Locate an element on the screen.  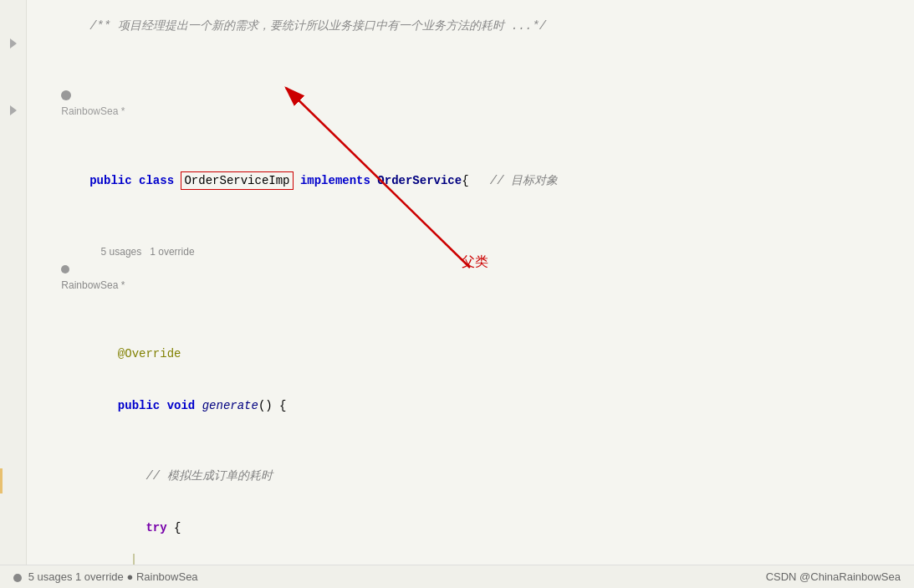
line-9: // 模拟生成订单的耗时 is located at coordinates (473, 476).